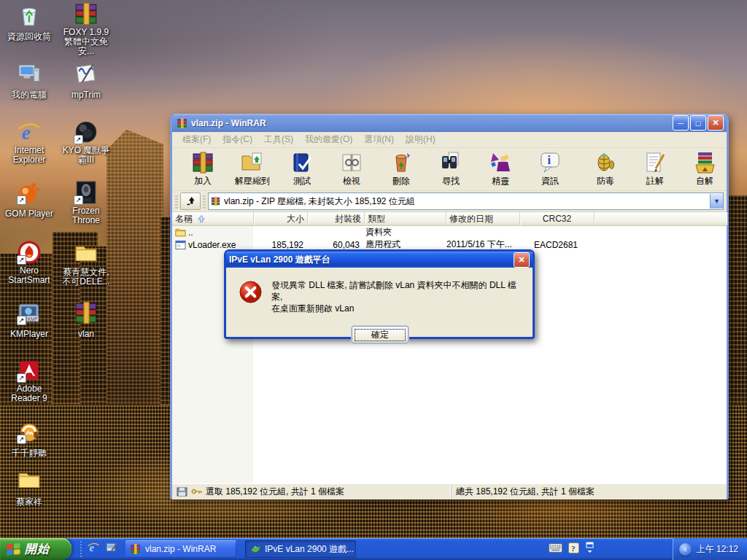 The width and height of the screenshot is (747, 560). What do you see at coordinates (449, 201) in the screenshot?
I see `winrar-address-row: vlan.zip - ZIP 壓縮檔, 未封裝大小 185,192 位元組 ▼` at bounding box center [449, 201].